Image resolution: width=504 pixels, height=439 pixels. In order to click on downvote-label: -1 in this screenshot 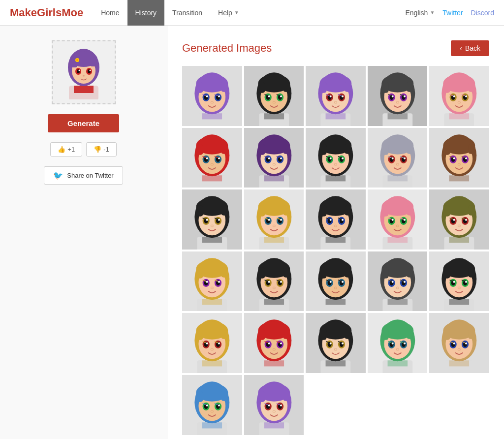, I will do `click(106, 150)`.